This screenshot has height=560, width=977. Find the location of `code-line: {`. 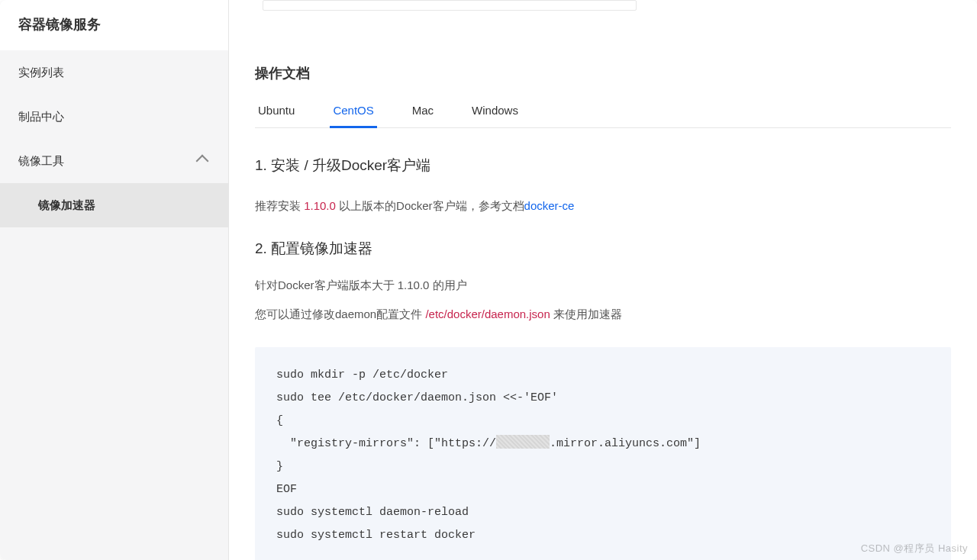

code-line: { is located at coordinates (279, 421).